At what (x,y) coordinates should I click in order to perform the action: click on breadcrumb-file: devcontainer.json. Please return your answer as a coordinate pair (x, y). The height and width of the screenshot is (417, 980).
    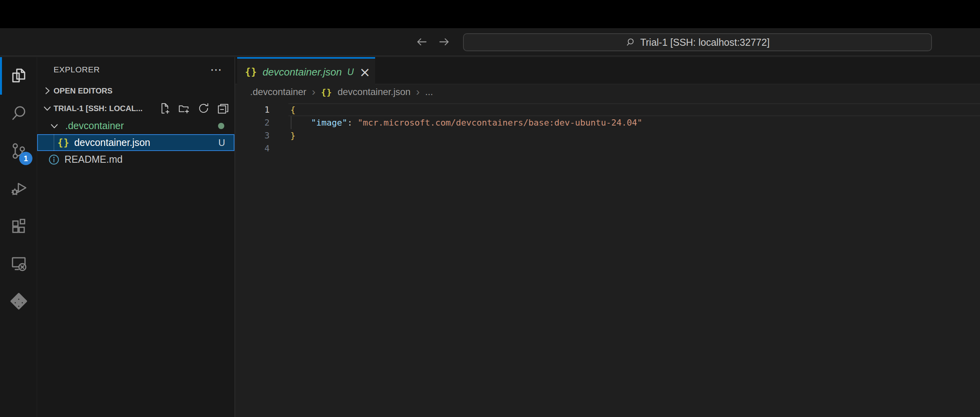
    Looking at the image, I should click on (374, 92).